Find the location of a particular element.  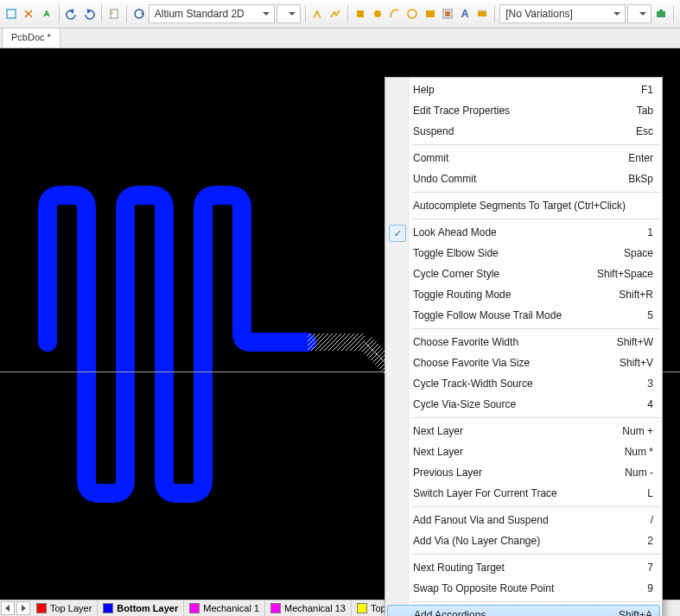

menu-item: Undo CommitBkSp is located at coordinates (524, 179).